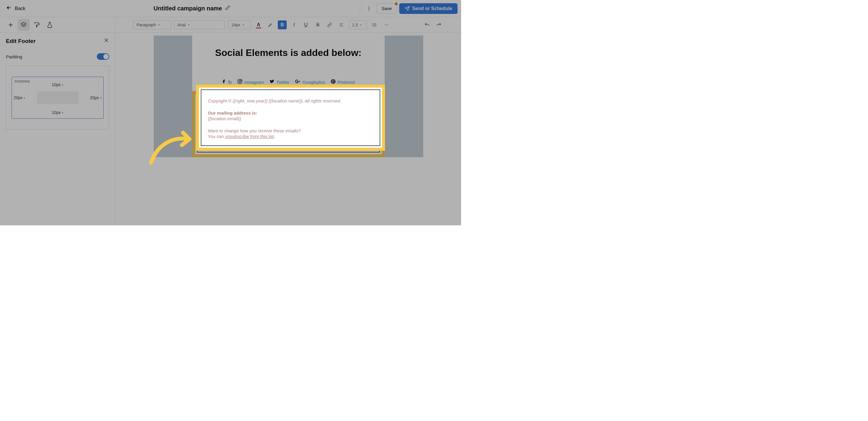 The image size is (868, 421). Describe the element at coordinates (407, 9) in the screenshot. I see `send-icon` at that location.